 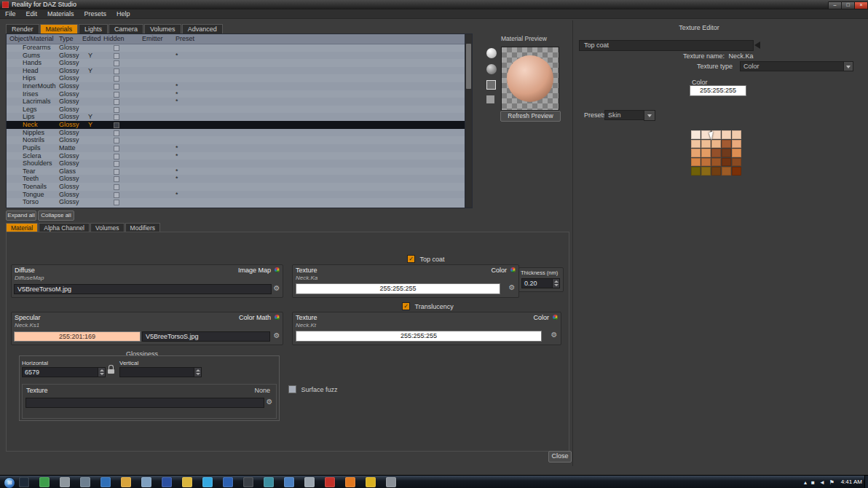 I want to click on menu-edit: Edit, so click(x=32, y=14).